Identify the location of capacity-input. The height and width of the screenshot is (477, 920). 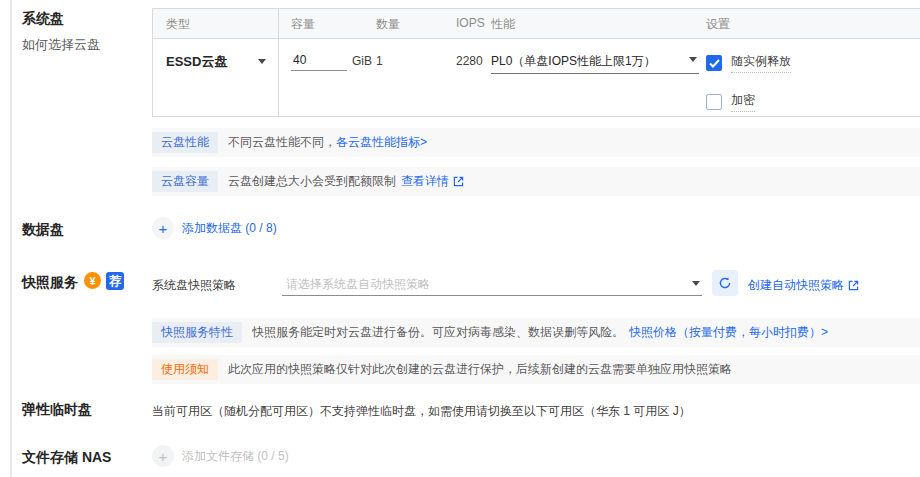
(319, 61).